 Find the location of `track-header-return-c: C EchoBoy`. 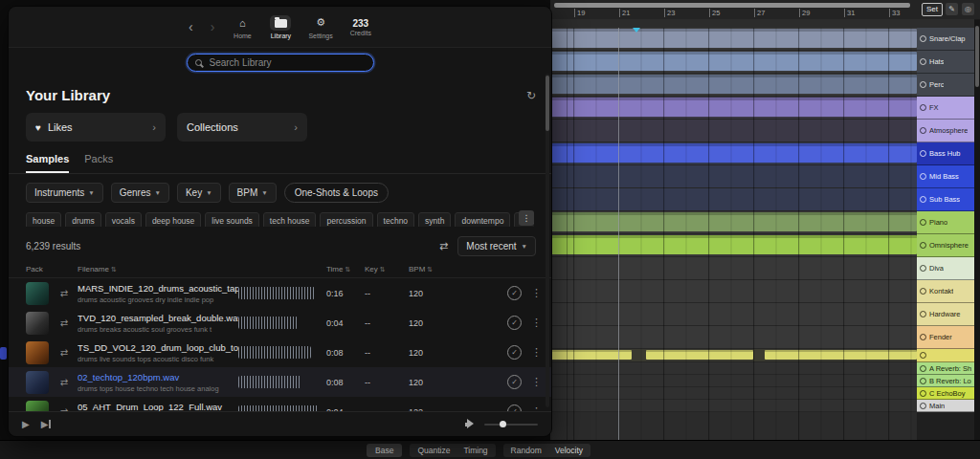

track-header-return-c: C EchoBoy is located at coordinates (946, 394).